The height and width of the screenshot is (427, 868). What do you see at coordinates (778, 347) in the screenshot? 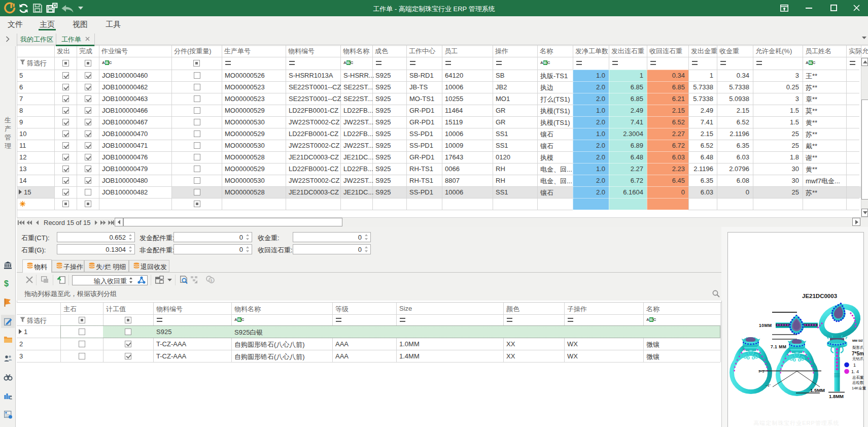
I see `svg-text: 7.1 MM` at bounding box center [778, 347].